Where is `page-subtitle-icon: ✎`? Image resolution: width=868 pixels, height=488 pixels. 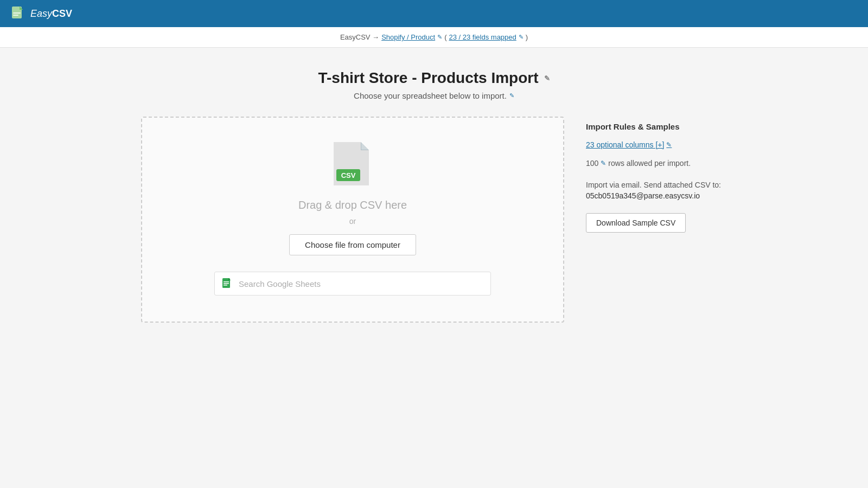 page-subtitle-icon: ✎ is located at coordinates (512, 95).